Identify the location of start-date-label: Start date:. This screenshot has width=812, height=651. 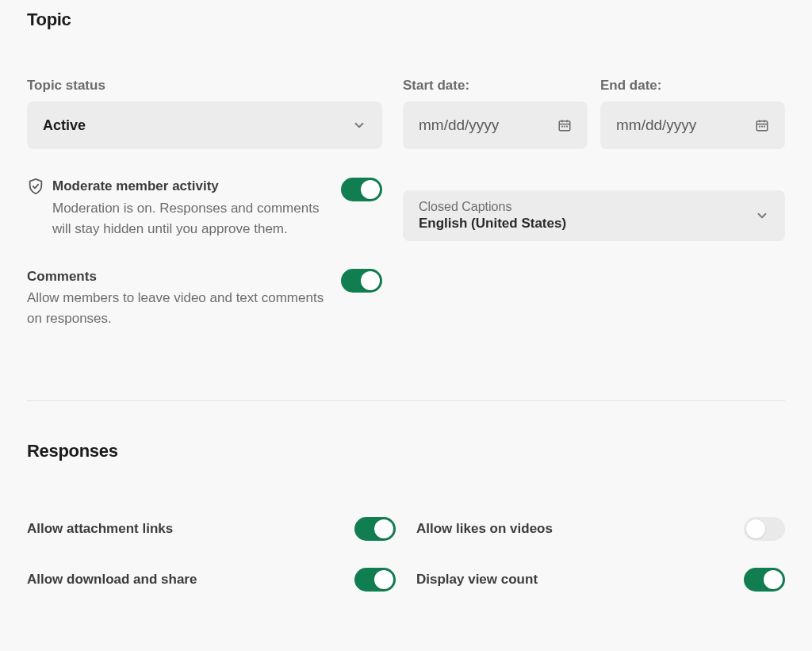
(495, 86).